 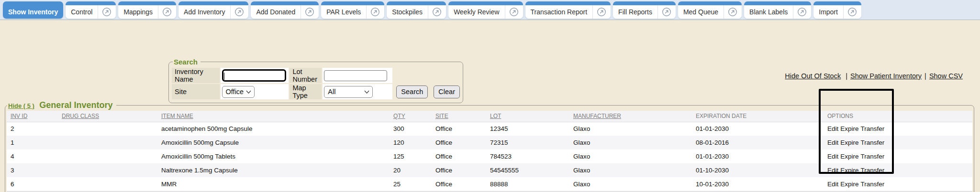 I want to click on col-header-drug-class: DRUG CLASS, so click(x=108, y=117).